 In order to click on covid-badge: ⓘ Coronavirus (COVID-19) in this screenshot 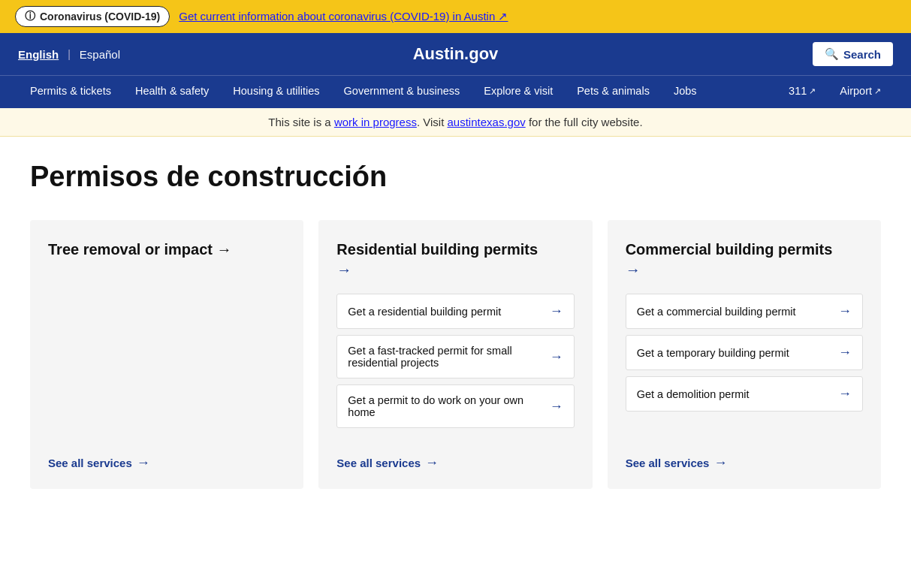, I will do `click(92, 17)`.